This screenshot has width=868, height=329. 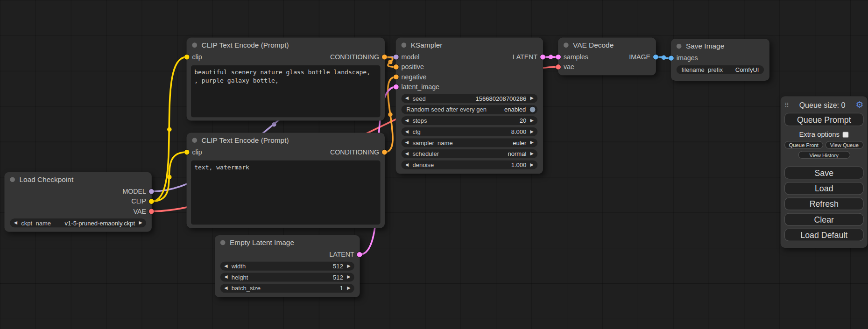 What do you see at coordinates (846, 134) in the screenshot?
I see `extra-options-checkbox` at bounding box center [846, 134].